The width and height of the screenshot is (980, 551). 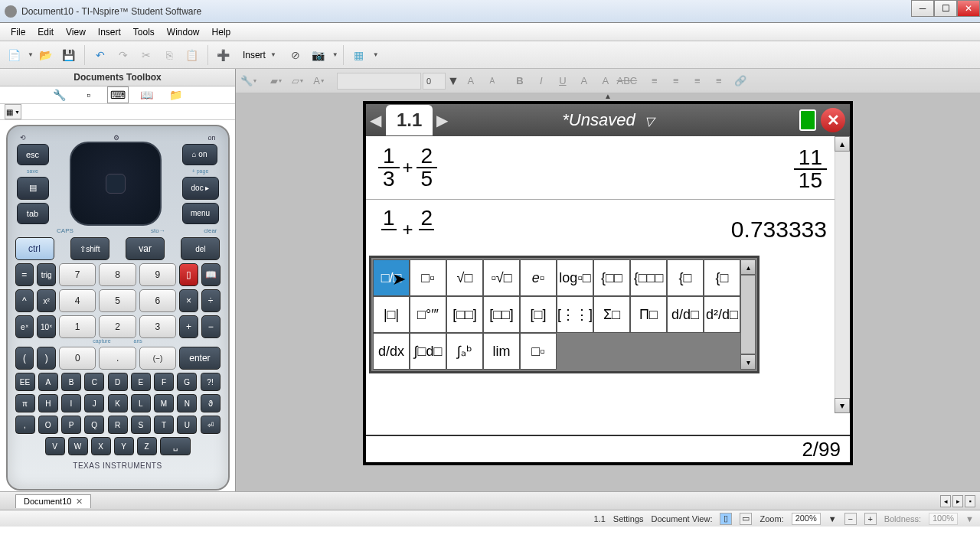 What do you see at coordinates (176, 95) in the screenshot?
I see `toolbox-tab-content: 📁` at bounding box center [176, 95].